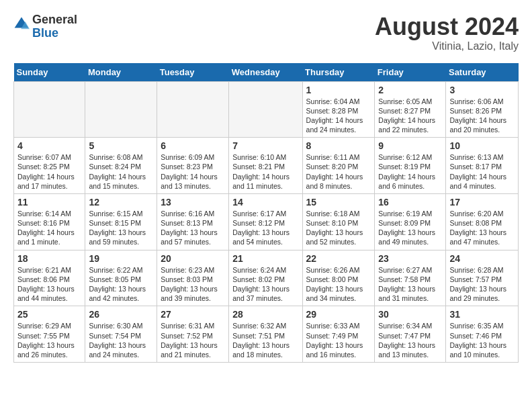  What do you see at coordinates (339, 314) in the screenshot?
I see `day-number: 29` at bounding box center [339, 314].